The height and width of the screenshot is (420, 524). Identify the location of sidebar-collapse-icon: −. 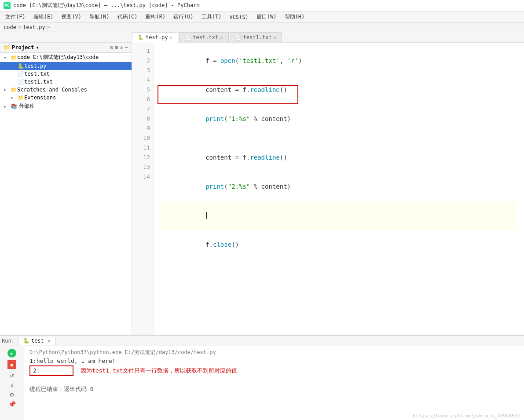
(127, 47).